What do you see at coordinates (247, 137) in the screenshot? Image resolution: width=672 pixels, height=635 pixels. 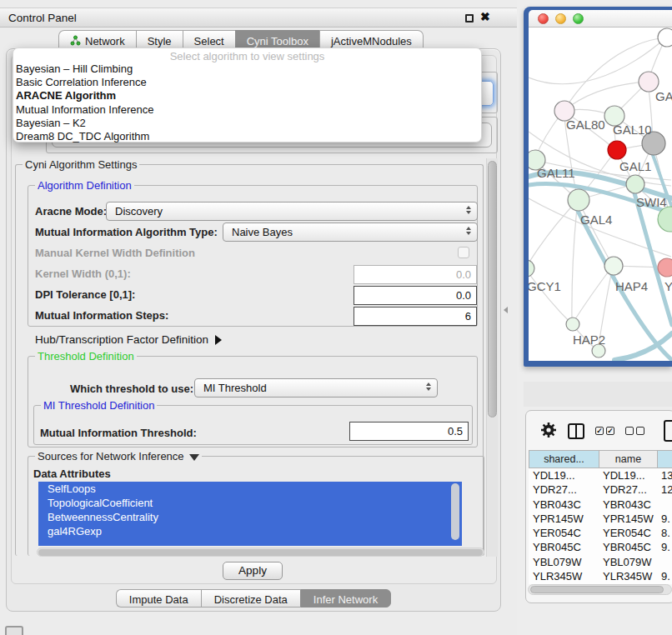 I see `dropdown-item: Dream8 DC_TDC Algorithm` at bounding box center [247, 137].